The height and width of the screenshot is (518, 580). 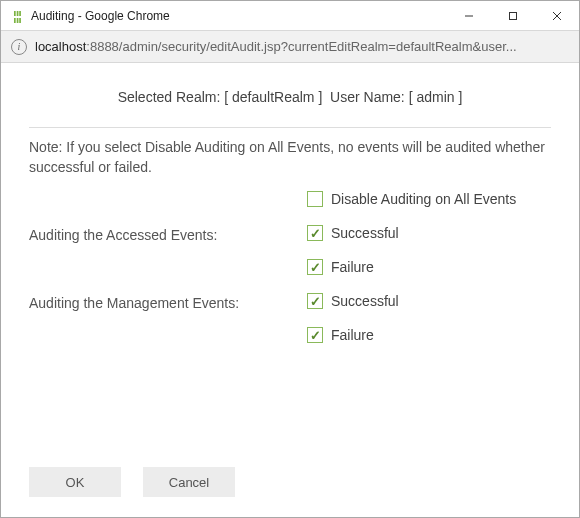 I want to click on cancel-button: Cancel, so click(x=189, y=482).